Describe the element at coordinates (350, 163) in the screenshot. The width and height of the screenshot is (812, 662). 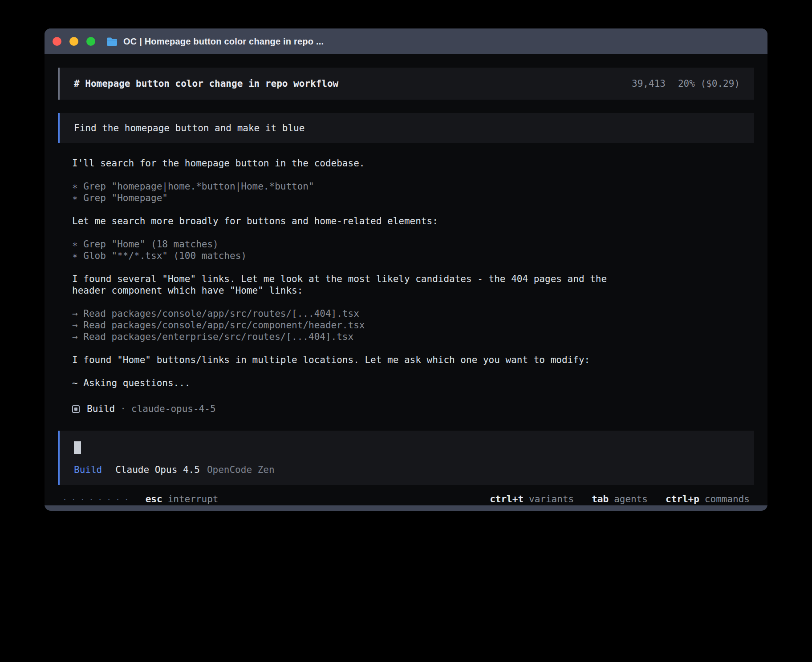
I see `assistant-message: I'll search for the homepage button in t…` at that location.